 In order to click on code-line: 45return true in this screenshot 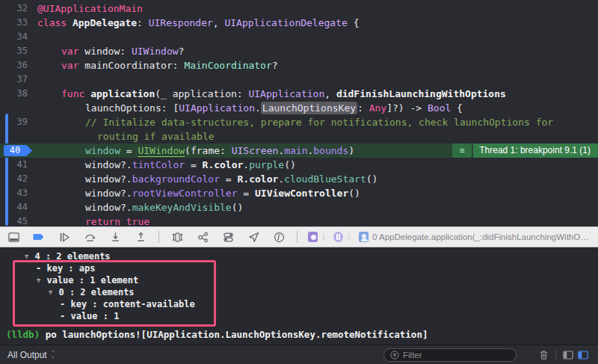, I will do `click(299, 220)`.